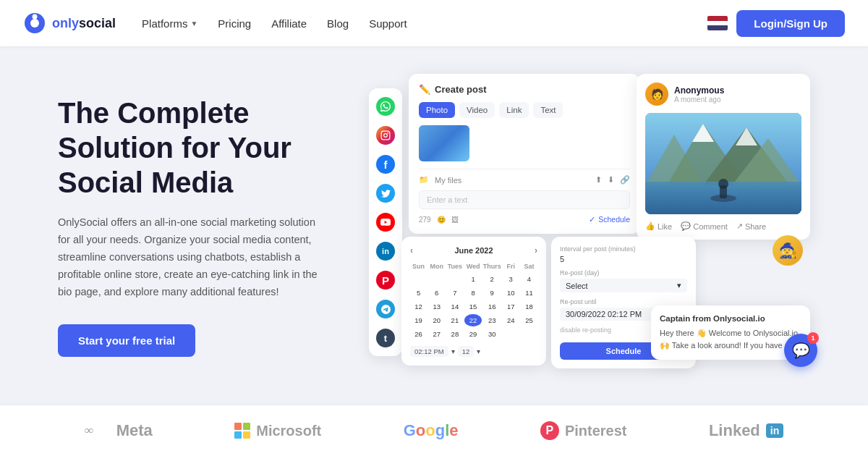 The width and height of the screenshot is (868, 456). I want to click on cal-day-5: 5, so click(418, 292).